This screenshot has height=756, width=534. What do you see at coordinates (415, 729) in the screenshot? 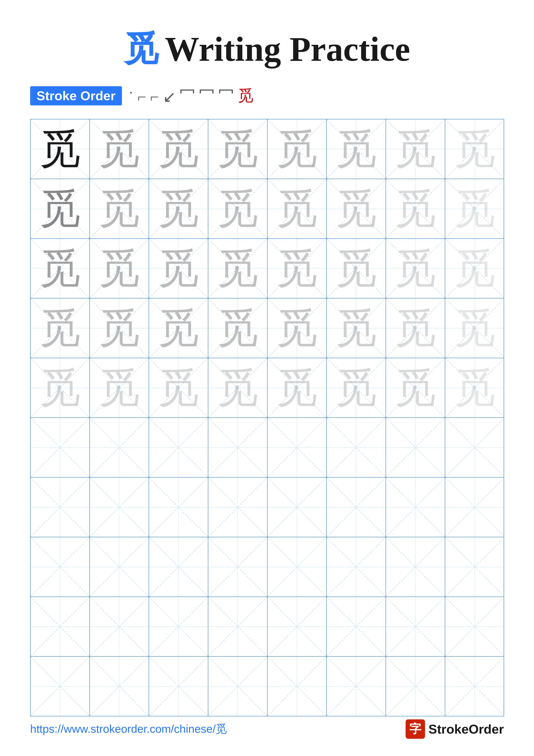
I see `footer-logo-icon: 字` at bounding box center [415, 729].